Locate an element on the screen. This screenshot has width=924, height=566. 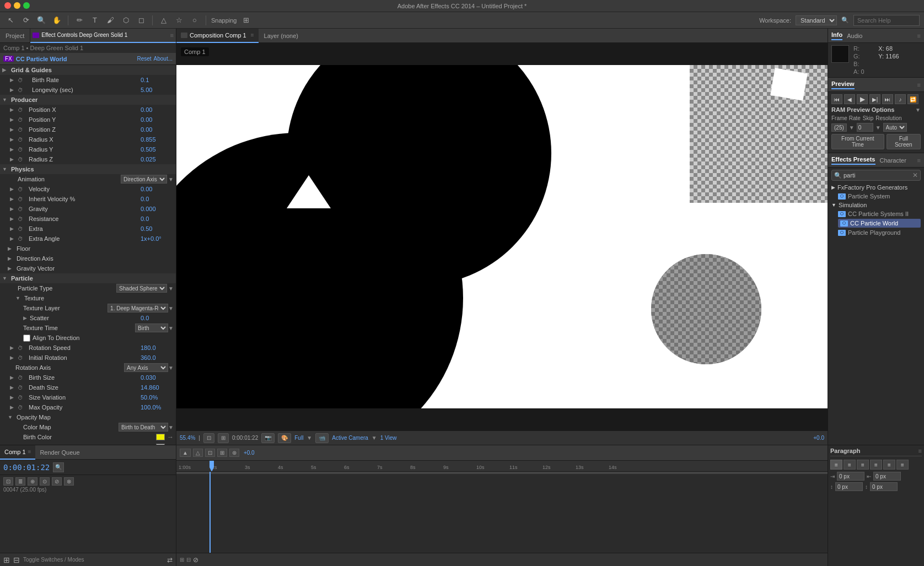
particle-type-select: Shaded Sphere is located at coordinates (142, 288).